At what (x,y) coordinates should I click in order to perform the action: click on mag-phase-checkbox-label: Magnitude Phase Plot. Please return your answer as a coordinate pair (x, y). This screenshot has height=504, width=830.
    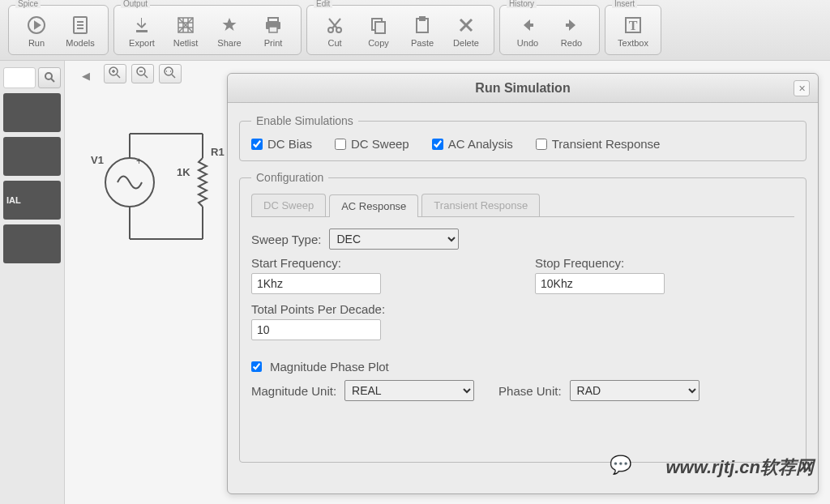
    Looking at the image, I should click on (523, 366).